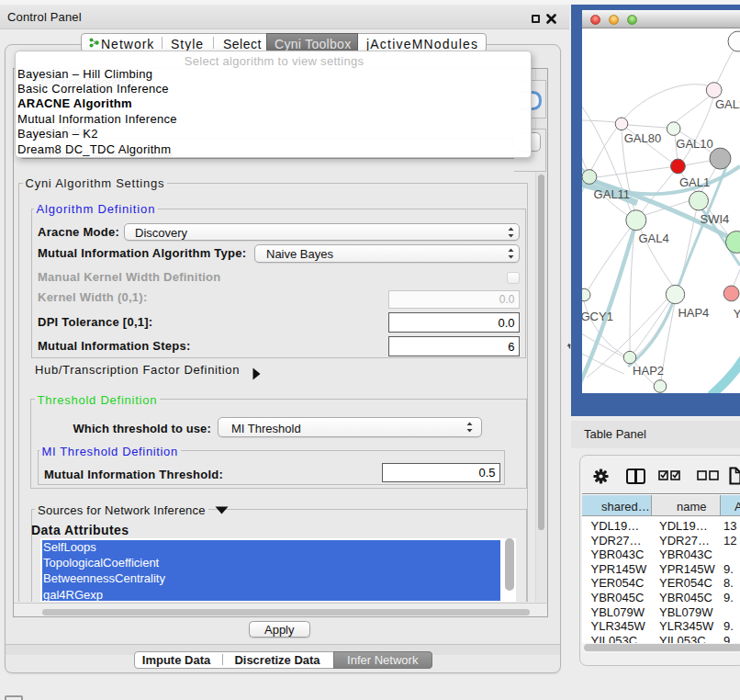 The height and width of the screenshot is (700, 740). What do you see at coordinates (694, 143) in the screenshot?
I see `svg-text: GAL10` at bounding box center [694, 143].